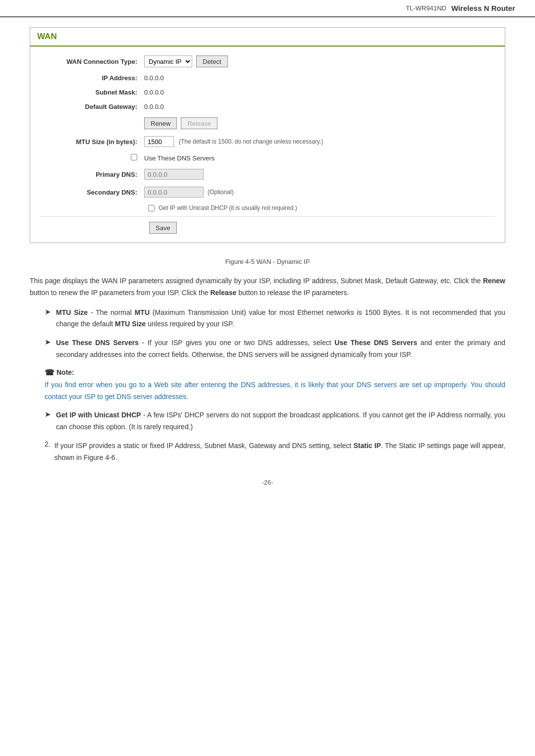 This screenshot has width=535, height=756. What do you see at coordinates (280, 319) in the screenshot?
I see `bullet-content-mtu: MTU Size - The normal MTU (Maximum Trans…` at bounding box center [280, 319].